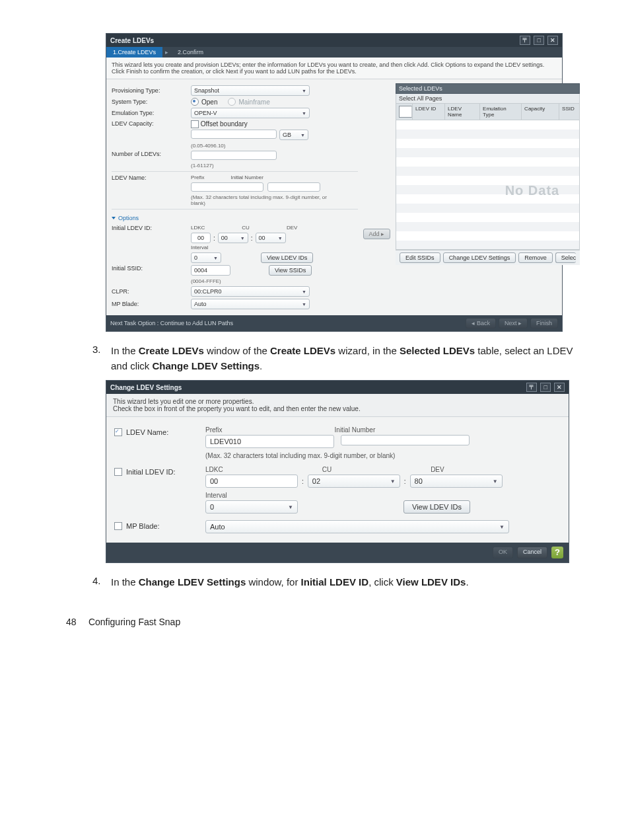 This screenshot has height=840, width=630. I want to click on wizard-step-2: 2.Confirm, so click(190, 52).